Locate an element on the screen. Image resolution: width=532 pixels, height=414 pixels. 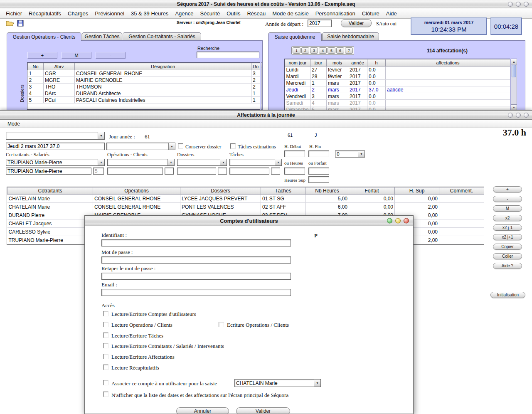
col-header-forfait: Forfait is located at coordinates (372, 191).